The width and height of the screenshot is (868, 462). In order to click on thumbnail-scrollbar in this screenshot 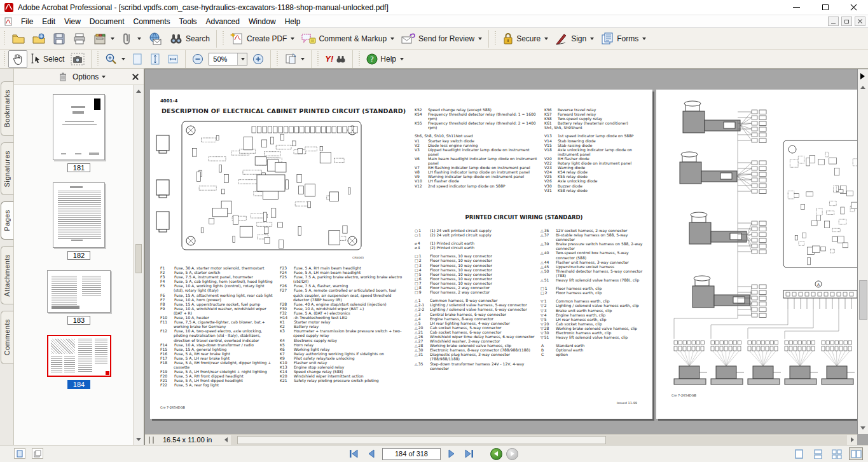, I will do `click(139, 265)`.